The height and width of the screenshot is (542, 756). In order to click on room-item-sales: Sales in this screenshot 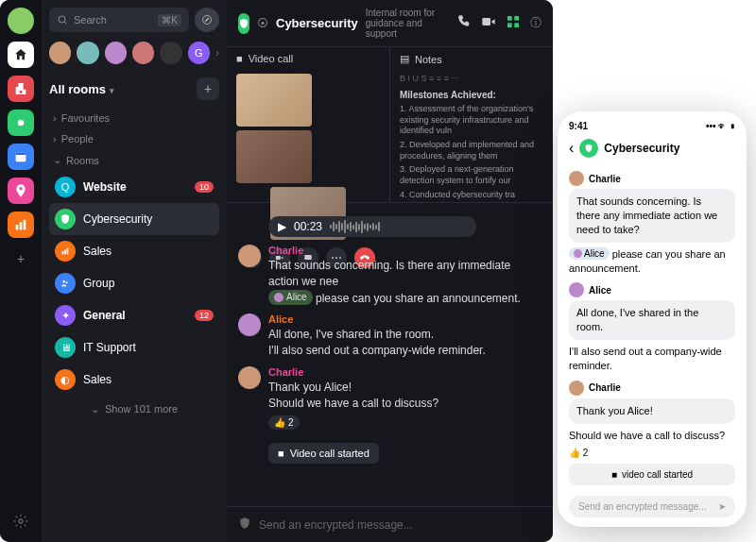, I will do `click(134, 251)`.